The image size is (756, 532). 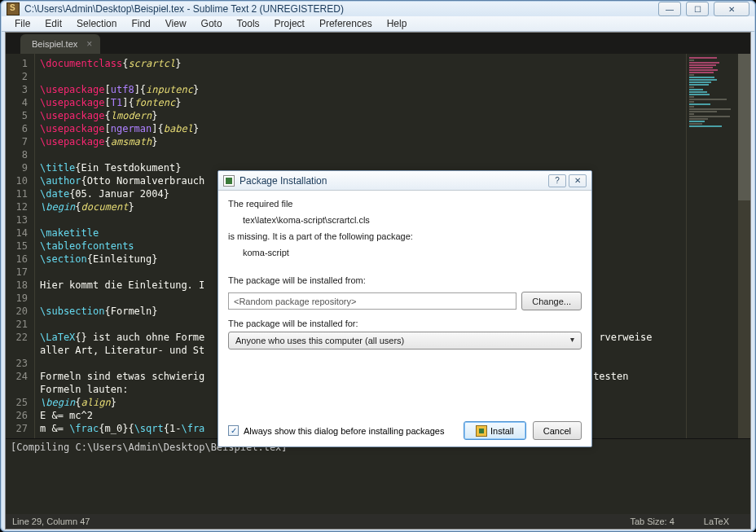 What do you see at coordinates (557, 430) in the screenshot?
I see `cancel-button: Cancel` at bounding box center [557, 430].